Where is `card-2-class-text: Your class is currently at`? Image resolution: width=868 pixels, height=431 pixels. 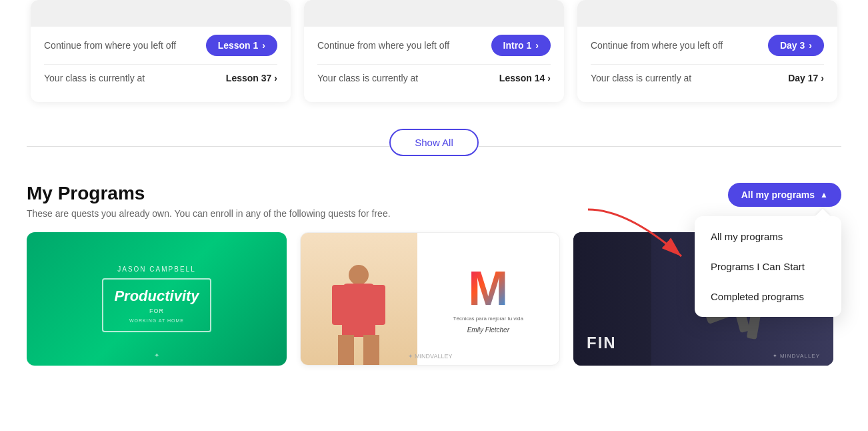
card-2-class-text: Your class is currently at is located at coordinates (368, 78).